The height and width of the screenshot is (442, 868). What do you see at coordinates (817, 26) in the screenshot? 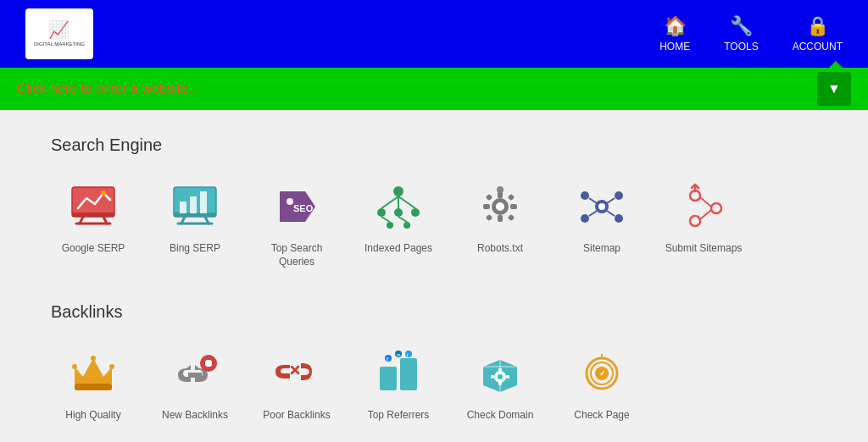
I see `lock-icon: 🔒` at bounding box center [817, 26].